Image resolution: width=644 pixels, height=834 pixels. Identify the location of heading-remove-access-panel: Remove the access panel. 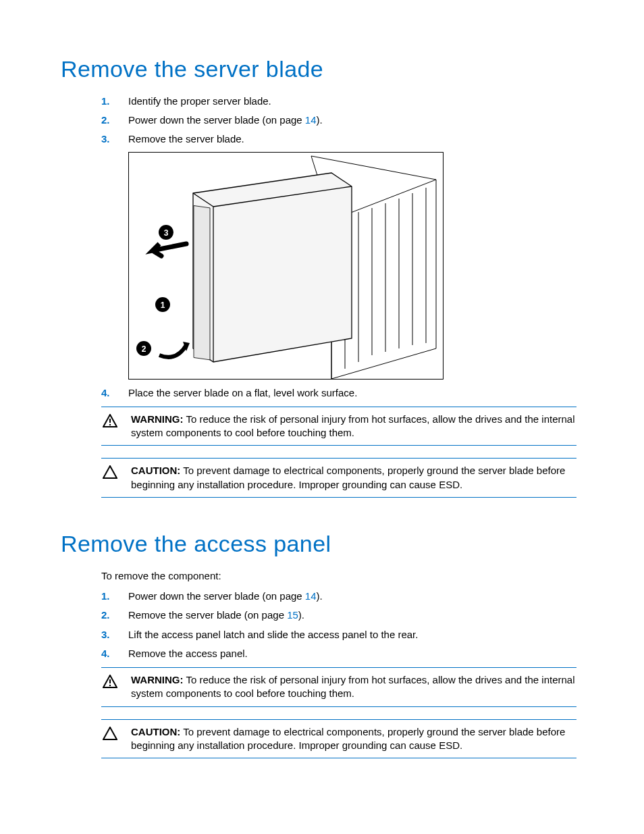
(322, 544).